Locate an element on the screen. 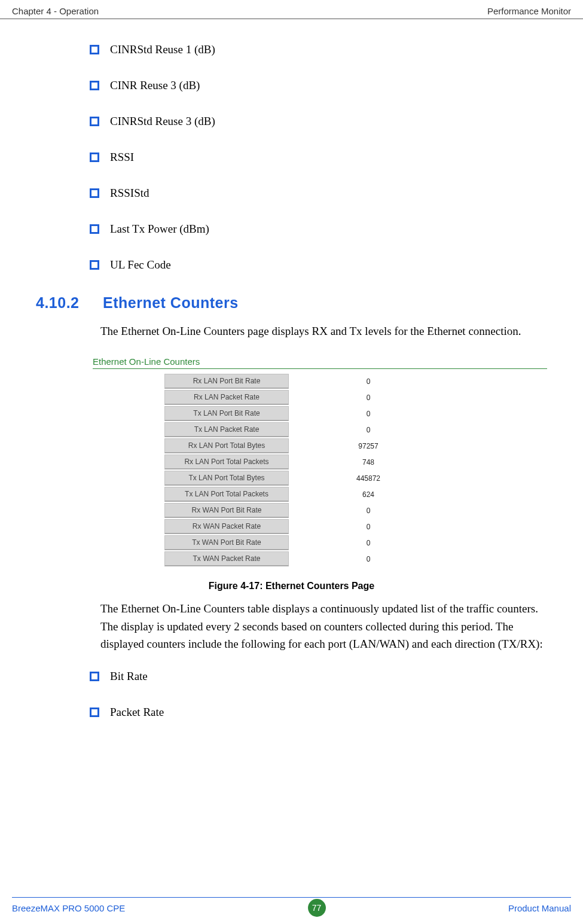  counter-label: Tx LAN Packet Rate is located at coordinates (227, 429).